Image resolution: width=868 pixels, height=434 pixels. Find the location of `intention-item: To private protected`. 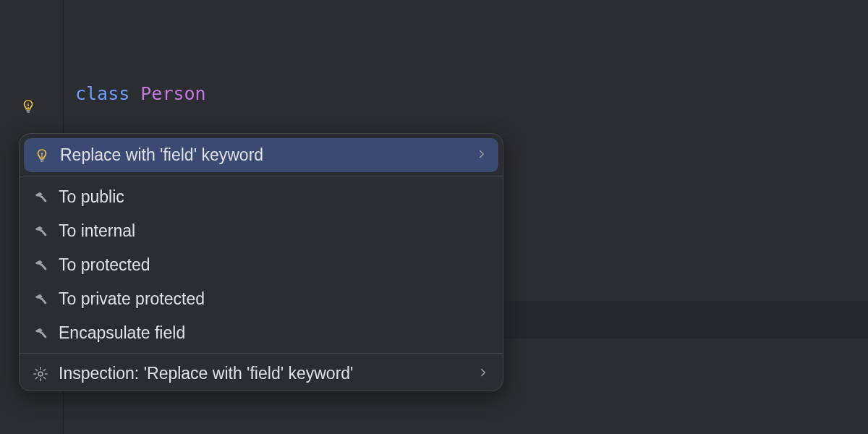

intention-item: To private protected is located at coordinates (261, 299).